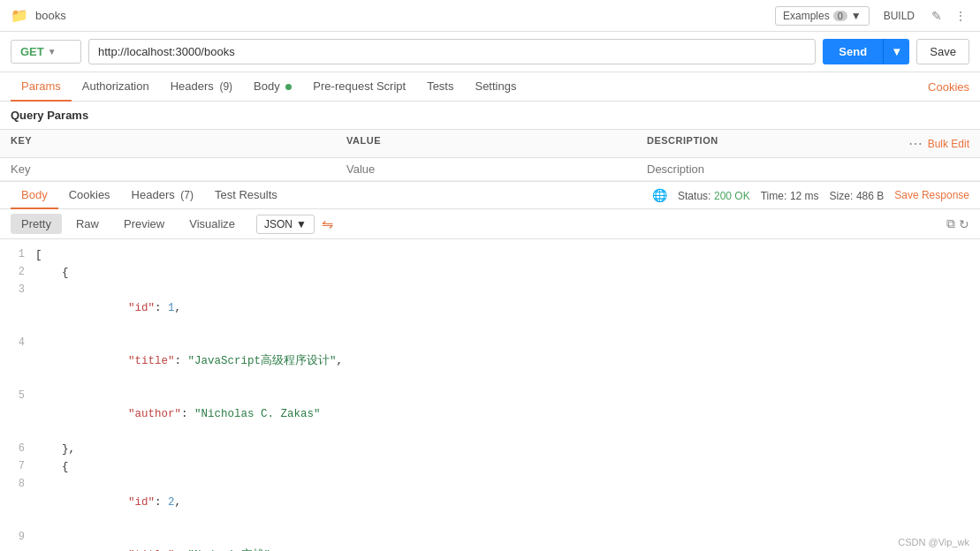  I want to click on examples-button: Examples 0 ▼, so click(822, 16).